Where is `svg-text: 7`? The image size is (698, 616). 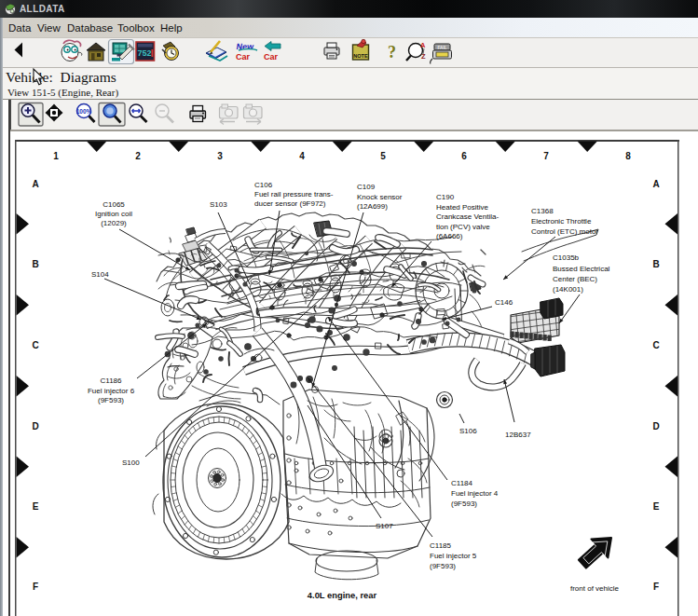
svg-text: 7 is located at coordinates (546, 157).